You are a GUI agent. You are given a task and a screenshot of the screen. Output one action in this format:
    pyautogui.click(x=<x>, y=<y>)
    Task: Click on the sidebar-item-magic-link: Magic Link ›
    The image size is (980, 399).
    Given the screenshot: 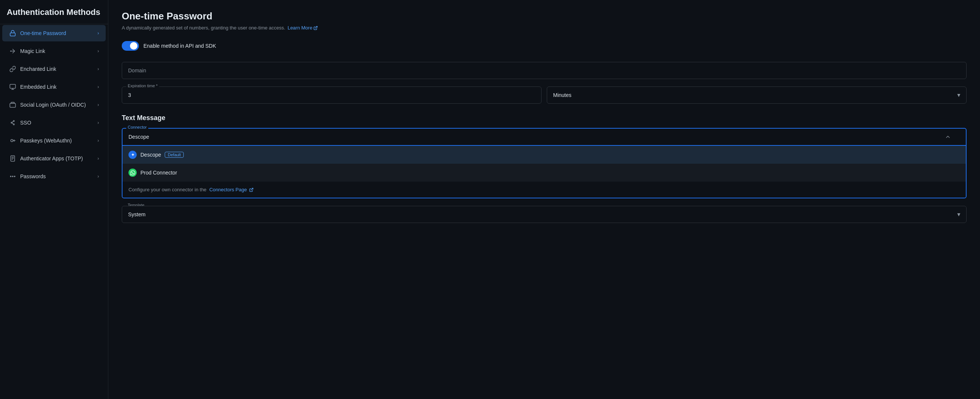 What is the action you would take?
    pyautogui.click(x=54, y=51)
    